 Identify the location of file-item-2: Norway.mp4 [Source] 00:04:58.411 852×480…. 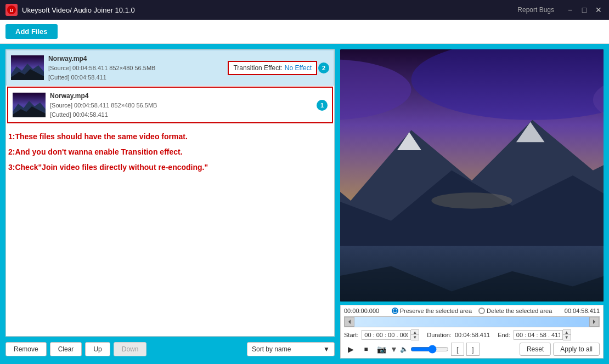
(170, 105).